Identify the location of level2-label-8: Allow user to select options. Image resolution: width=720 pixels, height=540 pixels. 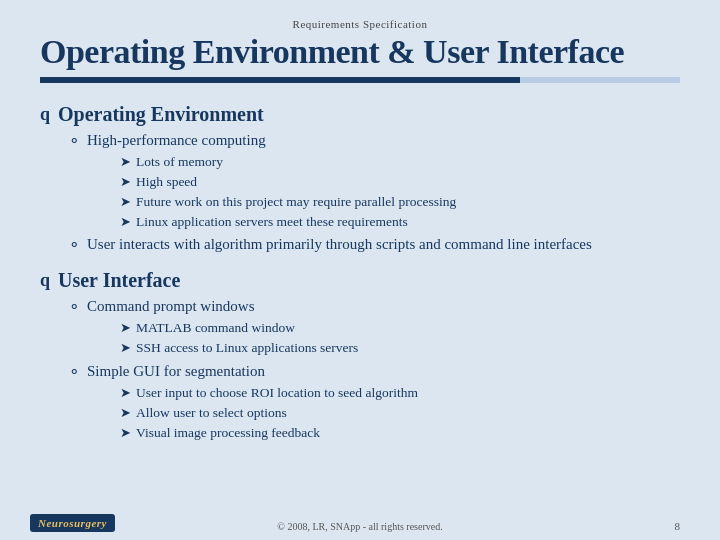
(212, 413).